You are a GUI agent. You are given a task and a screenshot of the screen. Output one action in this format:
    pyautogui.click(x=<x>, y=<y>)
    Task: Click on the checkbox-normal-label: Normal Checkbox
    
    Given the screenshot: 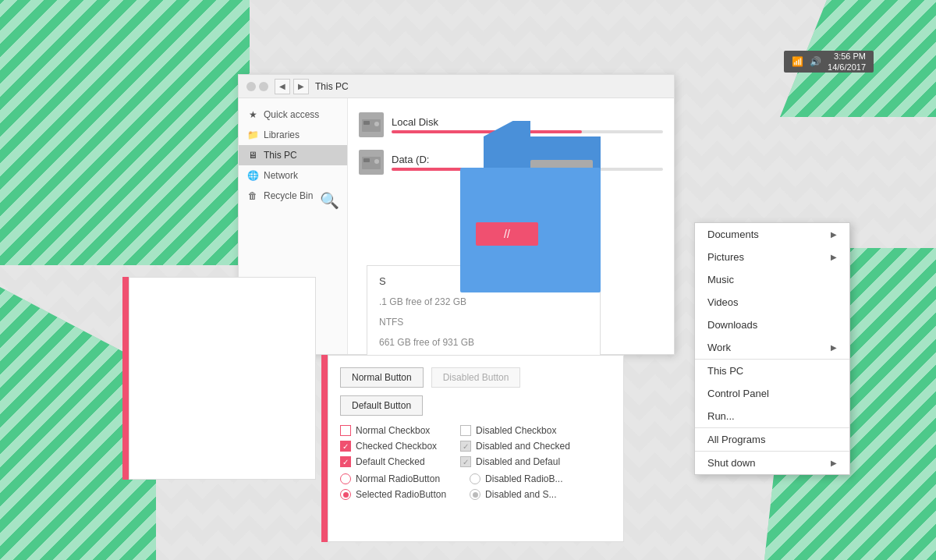 What is the action you would take?
    pyautogui.click(x=393, y=431)
    